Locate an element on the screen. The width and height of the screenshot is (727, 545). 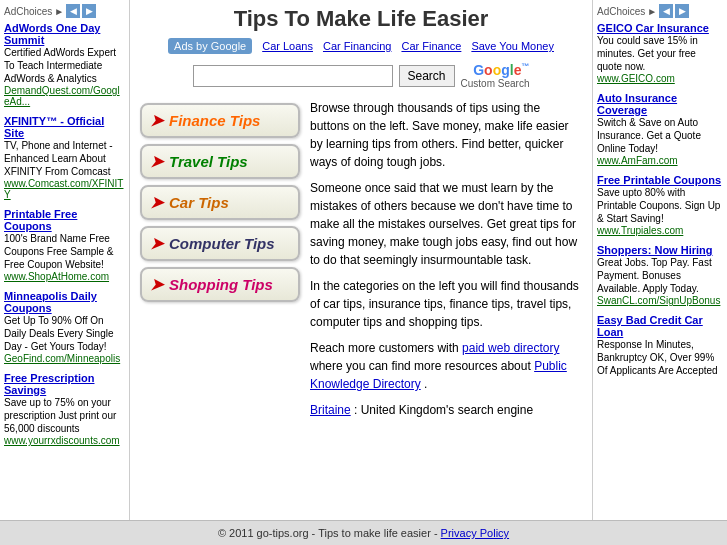
britaine-link: Britaine is located at coordinates (330, 410).